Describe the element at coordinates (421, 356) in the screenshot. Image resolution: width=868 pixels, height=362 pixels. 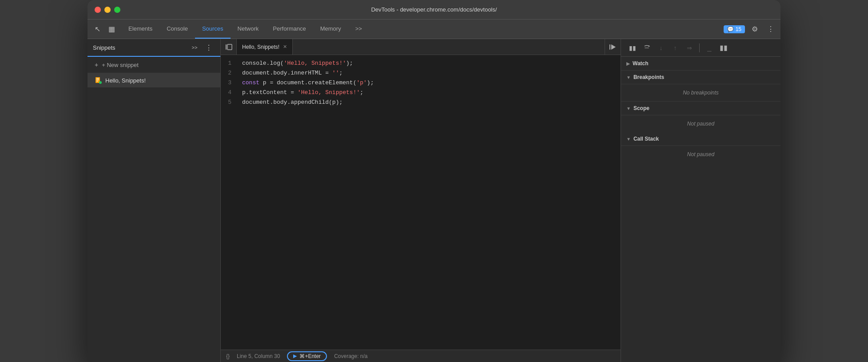
I see `editor-statusbar: {} Line 5, Column 30 ▶ ⌘+Enter Coverage:…` at that location.